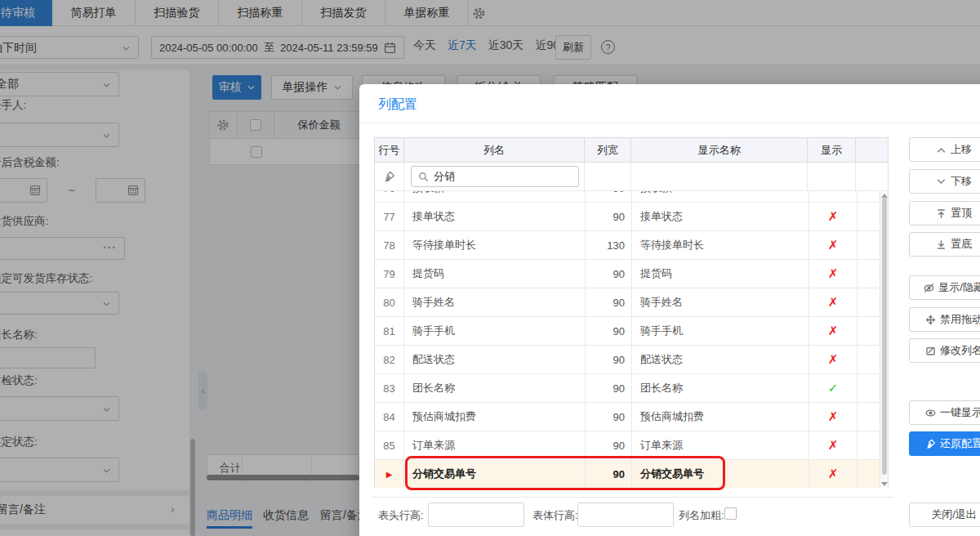 The image size is (980, 536). Describe the element at coordinates (631, 446) in the screenshot. I see `table-row: 85订单来源90订单来源✗` at that location.